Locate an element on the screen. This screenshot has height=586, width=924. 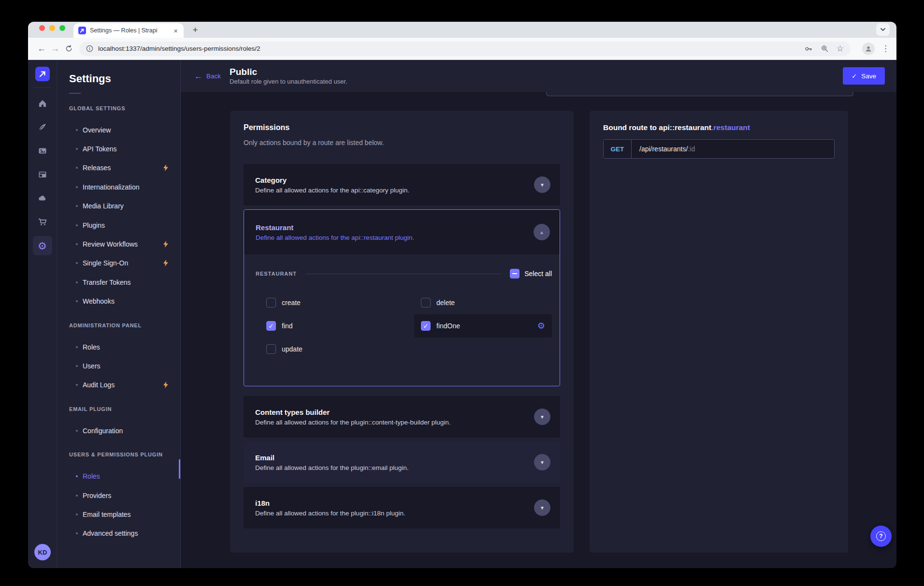
select-all-control: Select all is located at coordinates (531, 274).